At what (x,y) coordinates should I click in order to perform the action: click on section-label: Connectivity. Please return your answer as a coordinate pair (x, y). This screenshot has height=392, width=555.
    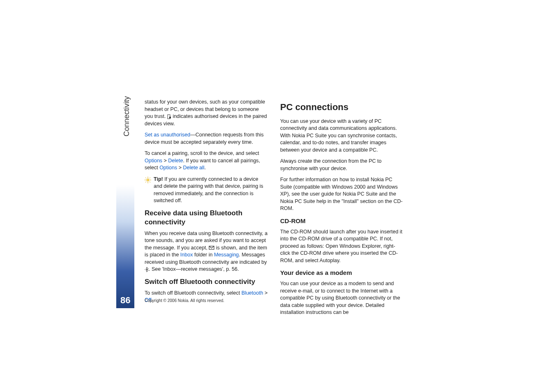
    Looking at the image, I should click on (127, 116).